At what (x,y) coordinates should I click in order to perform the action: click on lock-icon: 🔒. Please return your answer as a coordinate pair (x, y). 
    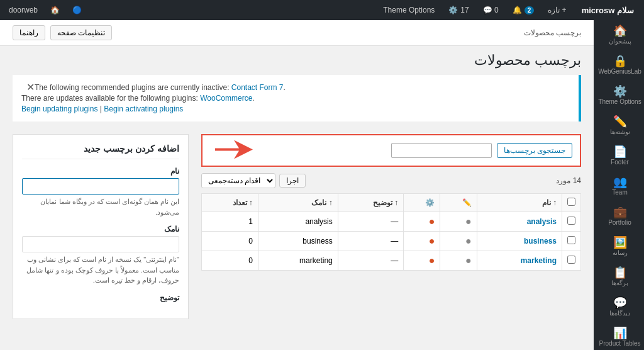
    Looking at the image, I should click on (620, 61).